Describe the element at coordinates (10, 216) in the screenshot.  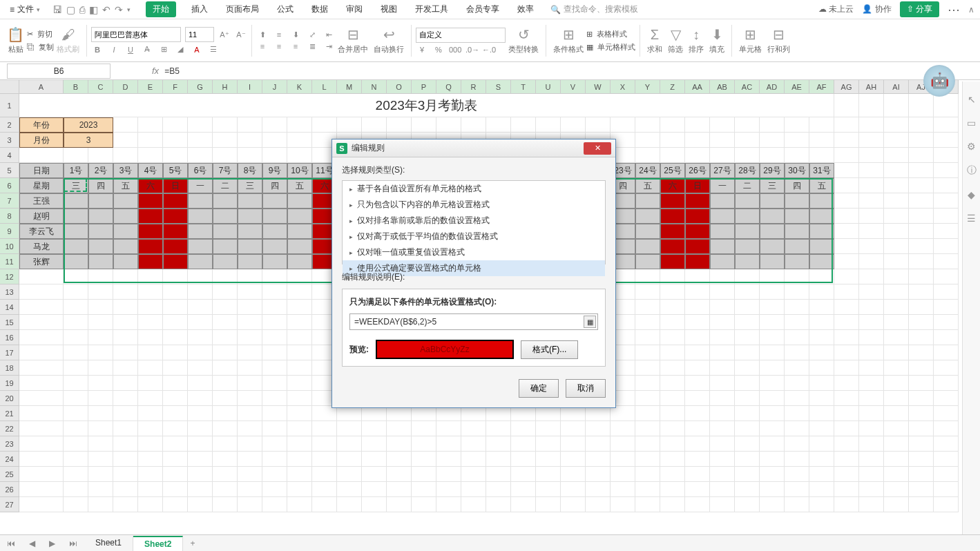
I see `row-header: 8` at that location.